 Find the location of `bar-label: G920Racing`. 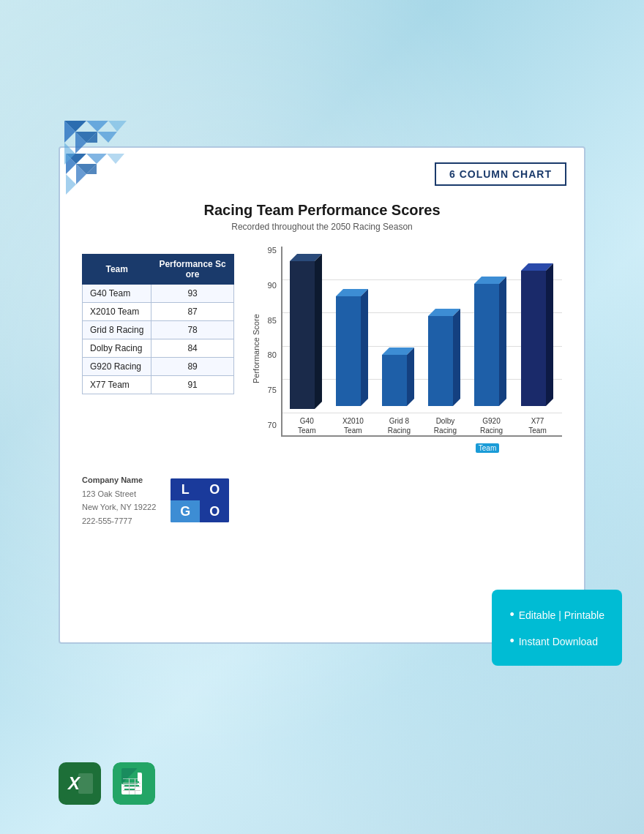

bar-label: G920Racing is located at coordinates (492, 426).